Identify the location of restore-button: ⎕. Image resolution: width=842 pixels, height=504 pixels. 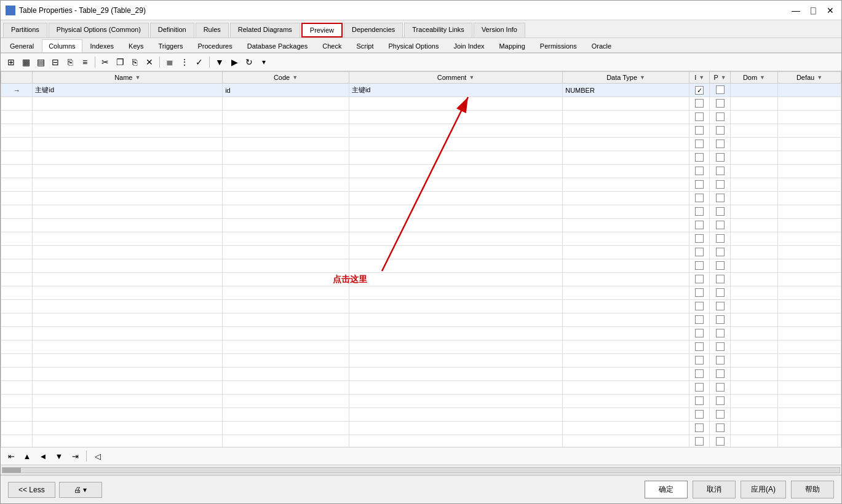
(813, 10).